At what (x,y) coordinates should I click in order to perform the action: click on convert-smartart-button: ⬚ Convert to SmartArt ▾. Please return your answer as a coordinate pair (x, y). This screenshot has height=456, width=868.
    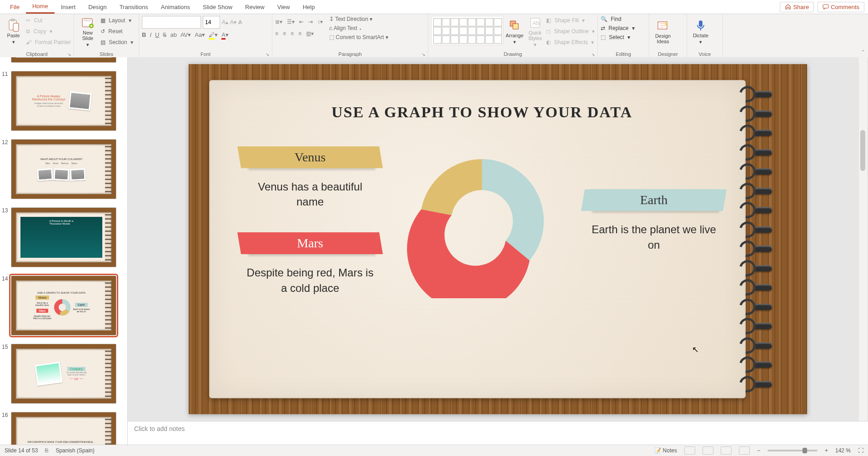
    Looking at the image, I should click on (359, 37).